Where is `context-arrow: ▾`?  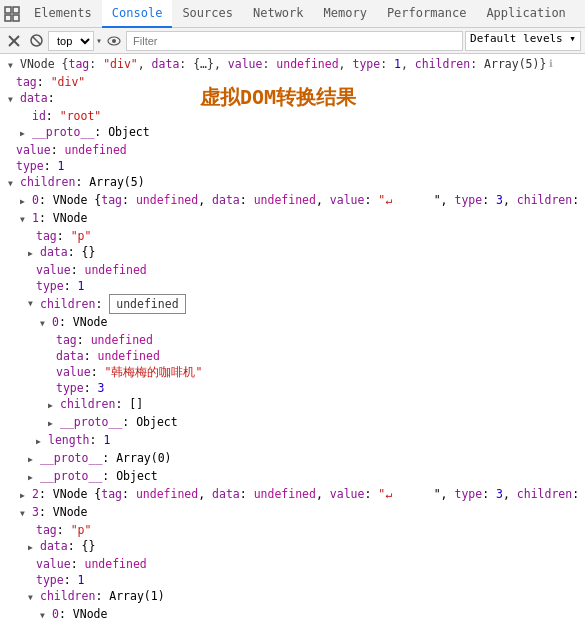
context-arrow: ▾ is located at coordinates (99, 40).